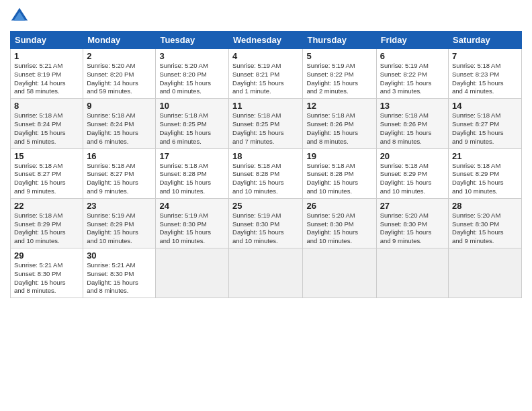 Image resolution: width=532 pixels, height=411 pixels. Describe the element at coordinates (192, 156) in the screenshot. I see `day-number: 17` at that location.